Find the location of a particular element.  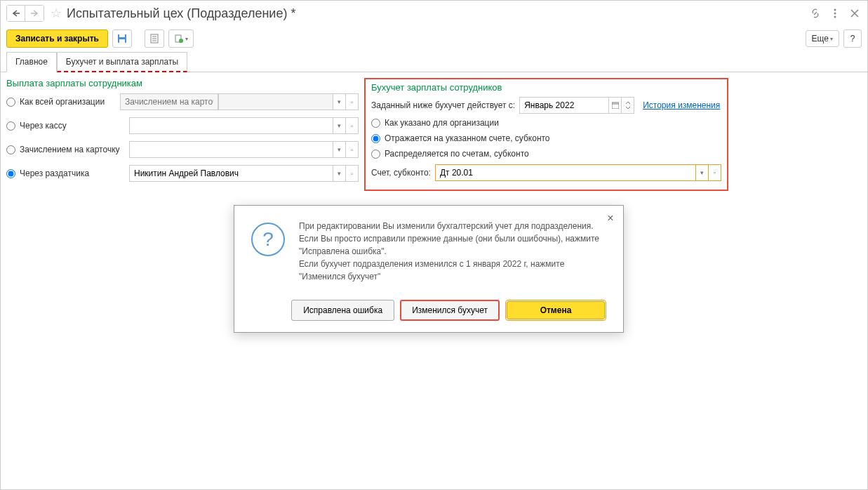

radio-distributor-label: Через раздатчика is located at coordinates (55, 173).